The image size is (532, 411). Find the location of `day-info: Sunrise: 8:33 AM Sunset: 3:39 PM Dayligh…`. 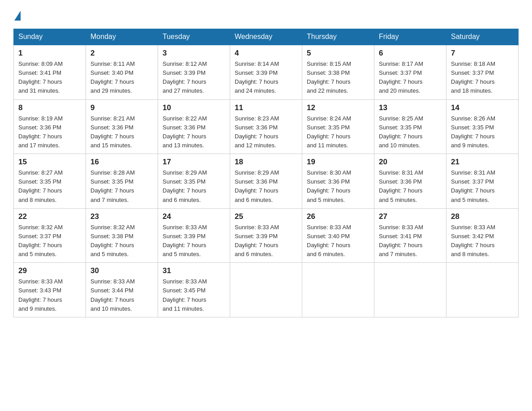

day-info: Sunrise: 8:33 AM Sunset: 3:39 PM Dayligh… is located at coordinates (266, 241).